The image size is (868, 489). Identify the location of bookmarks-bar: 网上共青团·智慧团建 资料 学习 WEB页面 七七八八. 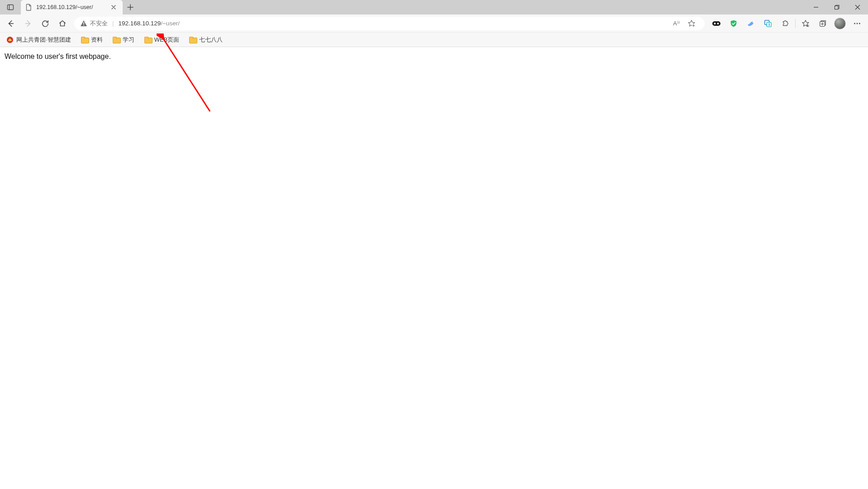
(434, 40).